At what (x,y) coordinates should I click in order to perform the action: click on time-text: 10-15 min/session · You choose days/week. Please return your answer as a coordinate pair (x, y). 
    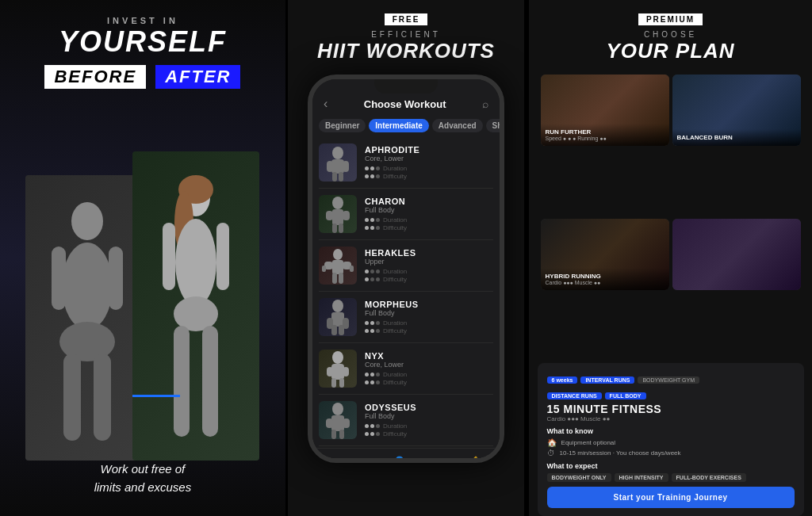
    Looking at the image, I should click on (620, 453).